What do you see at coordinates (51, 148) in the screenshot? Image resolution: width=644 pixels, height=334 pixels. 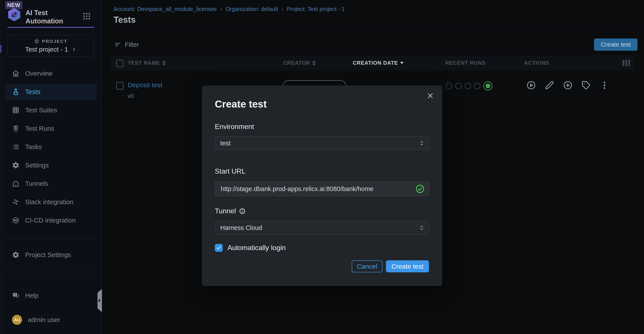 I see `sidebar-nav: Overview Tests Test Suites Test Runs` at bounding box center [51, 148].